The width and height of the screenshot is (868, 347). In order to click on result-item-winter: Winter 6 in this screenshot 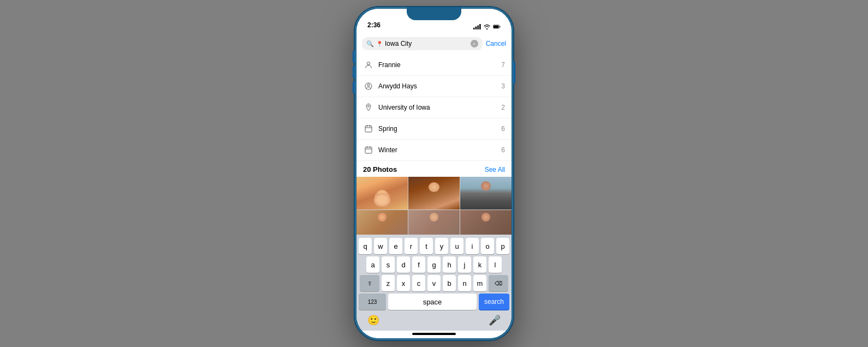, I will do `click(434, 151)`.